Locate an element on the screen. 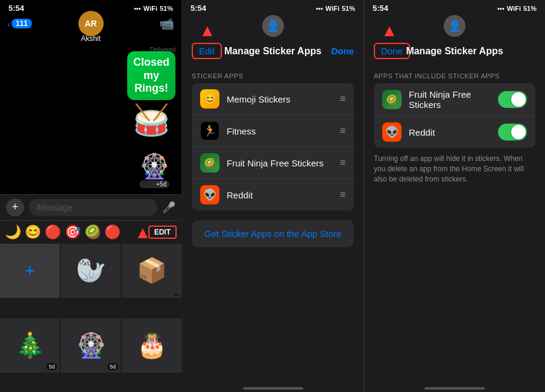 The height and width of the screenshot is (392, 545). reddit-icon: 👽 is located at coordinates (210, 195).